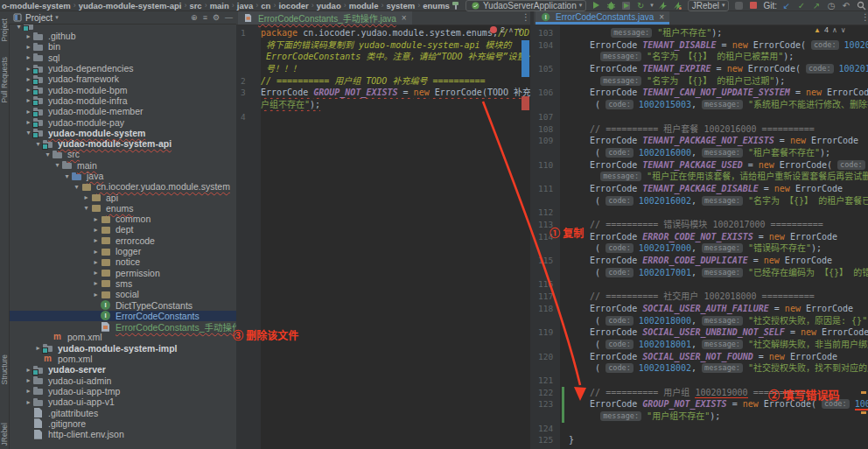 This screenshot has width=868, height=449. What do you see at coordinates (547, 284) in the screenshot?
I see `line-number: 116` at bounding box center [547, 284].